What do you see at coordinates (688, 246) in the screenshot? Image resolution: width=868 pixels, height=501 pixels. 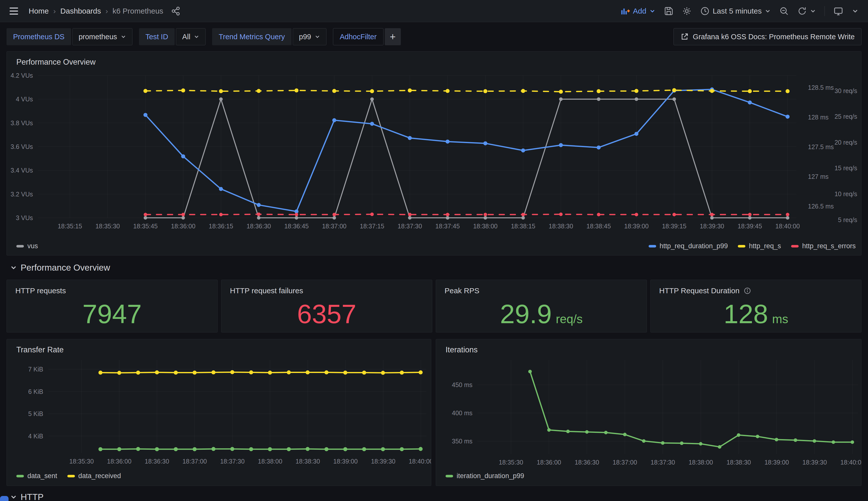 I see `legend-item-http_req_duration_p99: http_req_duration_p99` at bounding box center [688, 246].